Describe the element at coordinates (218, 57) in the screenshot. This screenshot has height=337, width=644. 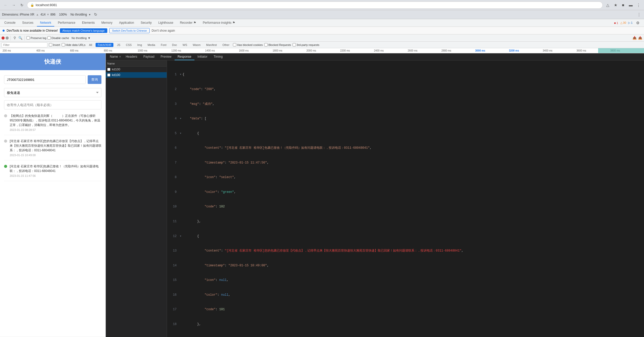
I see `subtab-timing: Timing` at that location.